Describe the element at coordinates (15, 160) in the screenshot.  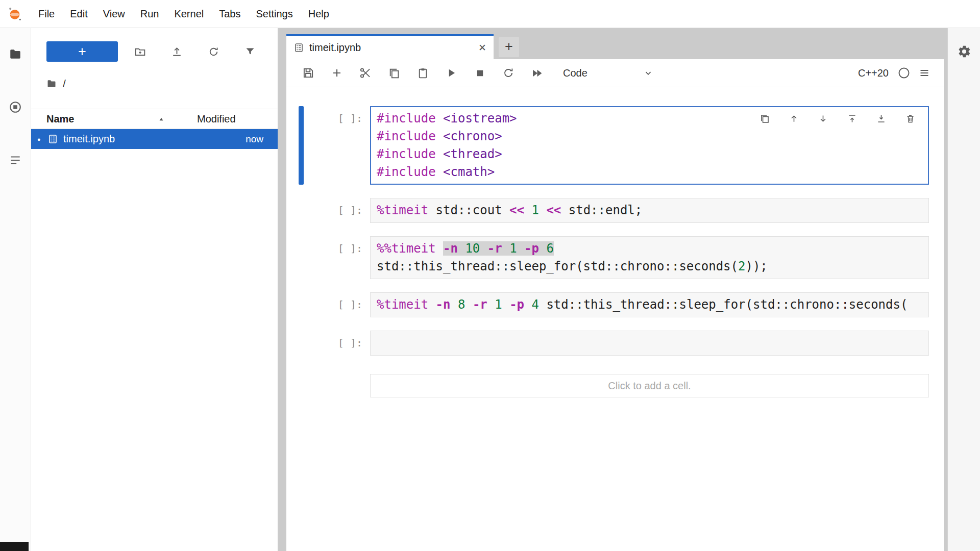
I see `table-of-contents-tab` at that location.